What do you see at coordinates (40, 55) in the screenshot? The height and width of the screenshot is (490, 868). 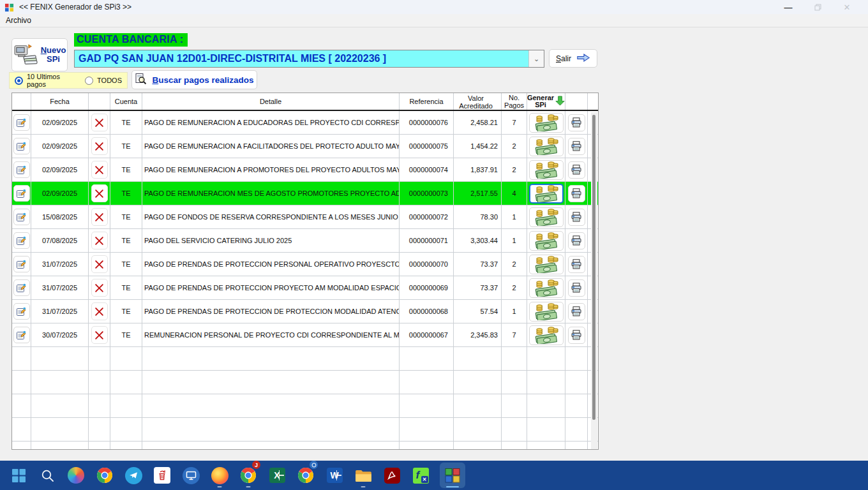 I see `nuevo-spi-button: Nuevo SPi` at bounding box center [40, 55].